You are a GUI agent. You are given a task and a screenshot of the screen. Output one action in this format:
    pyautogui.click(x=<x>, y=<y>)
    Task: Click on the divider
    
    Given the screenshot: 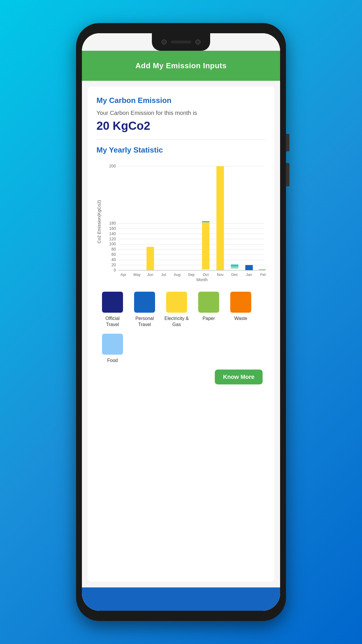 What is the action you would take?
    pyautogui.click(x=181, y=139)
    